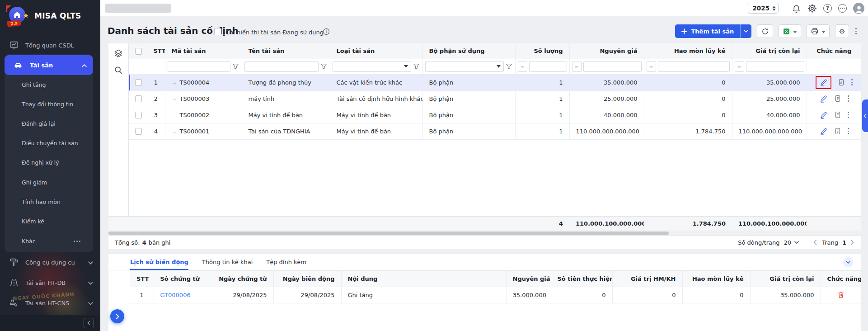 The image size is (868, 331). Describe the element at coordinates (326, 32) in the screenshot. I see `info-icon` at that location.